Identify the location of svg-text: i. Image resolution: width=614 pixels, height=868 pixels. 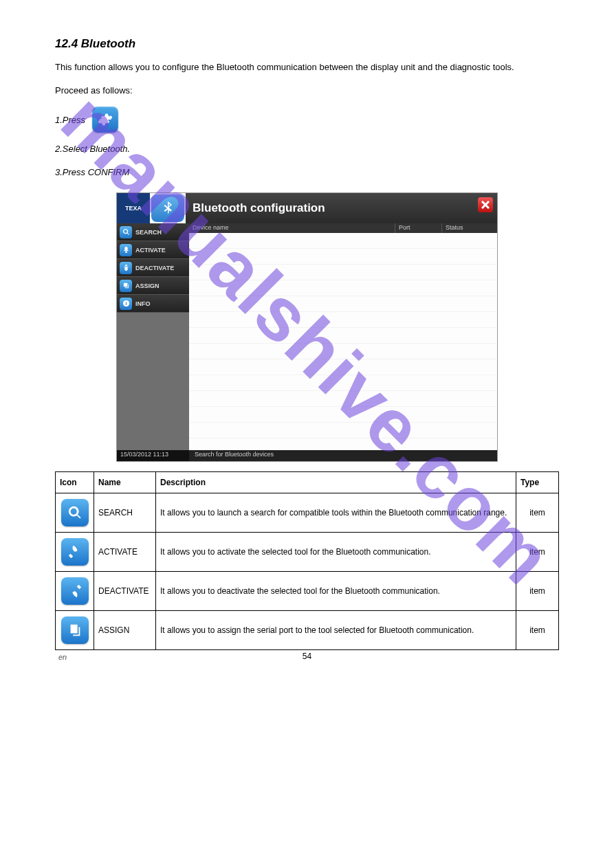
(126, 304).